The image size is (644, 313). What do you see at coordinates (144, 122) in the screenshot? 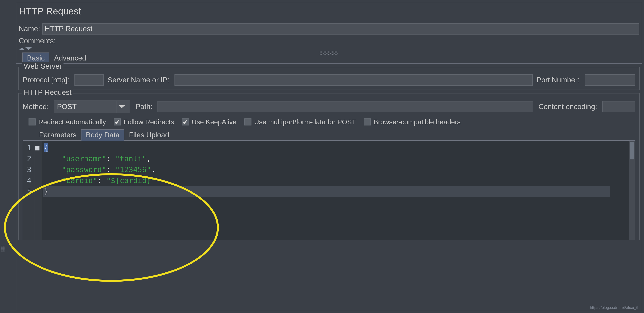
I see `follow-redirects-checkbox: ✔ Follow Redirects` at bounding box center [144, 122].